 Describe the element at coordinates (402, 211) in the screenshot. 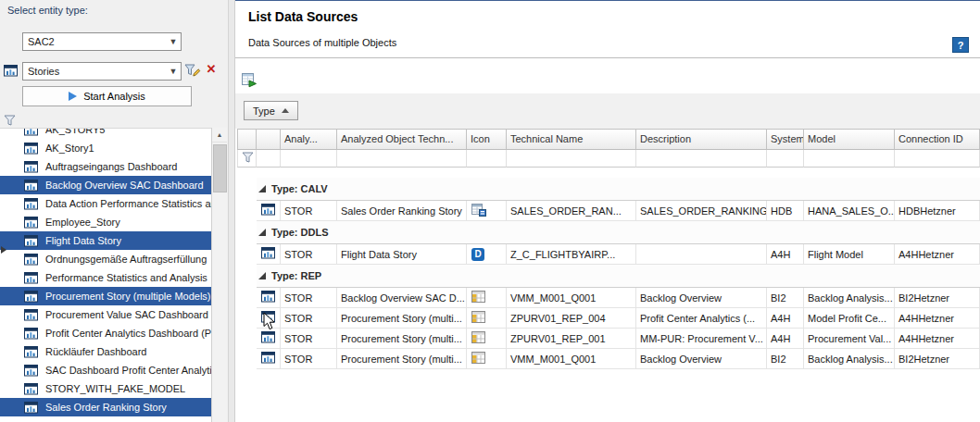

I see `analyzed-object-cell: Sales Order Ranking Story` at that location.